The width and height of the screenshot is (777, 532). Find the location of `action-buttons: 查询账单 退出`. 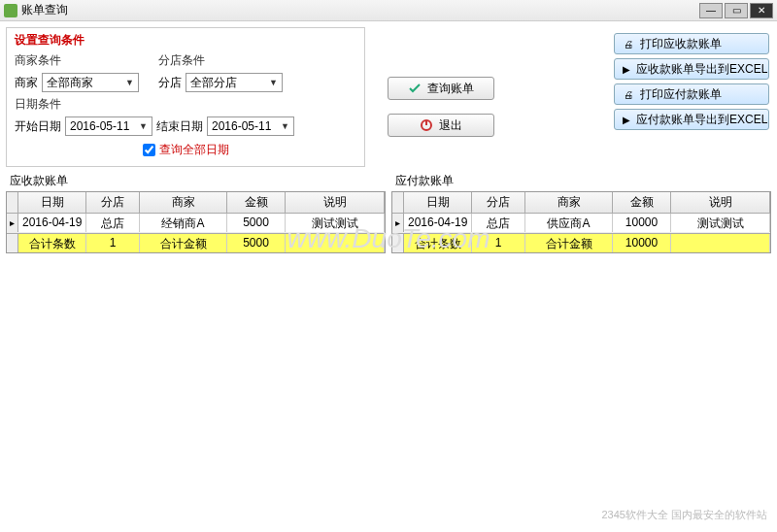

action-buttons: 查询账单 退出 is located at coordinates (441, 97).